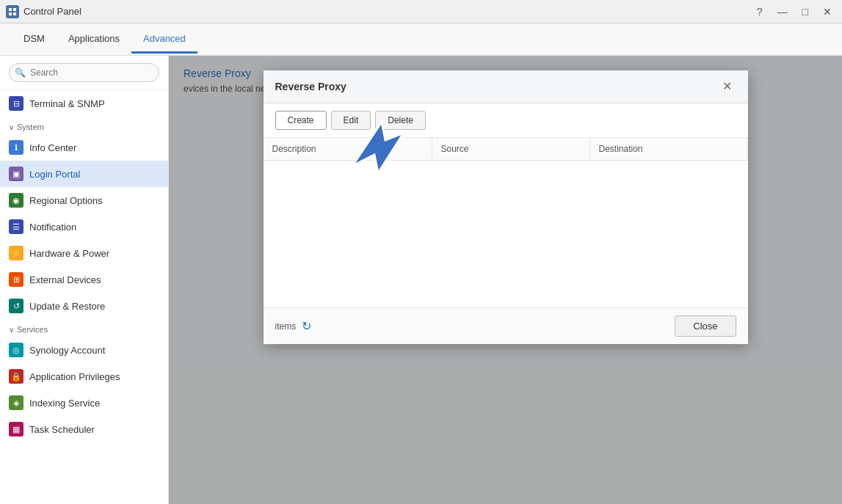  What do you see at coordinates (84, 350) in the screenshot?
I see `sidebar-item-synology-account: ◎ Synology Account` at bounding box center [84, 350].